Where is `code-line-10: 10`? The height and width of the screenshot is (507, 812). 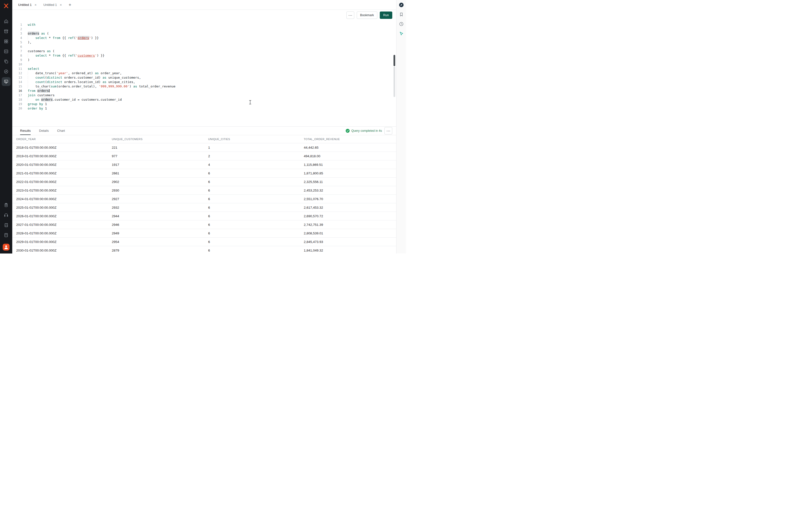 code-line-10: 10 is located at coordinates (204, 64).